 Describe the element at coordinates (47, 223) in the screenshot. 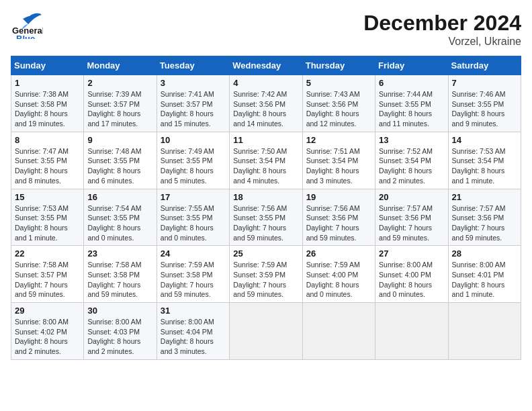

I see `day-info: Sunrise: 7:53 AMSunset: 3:55 PMDaylight:…` at that location.